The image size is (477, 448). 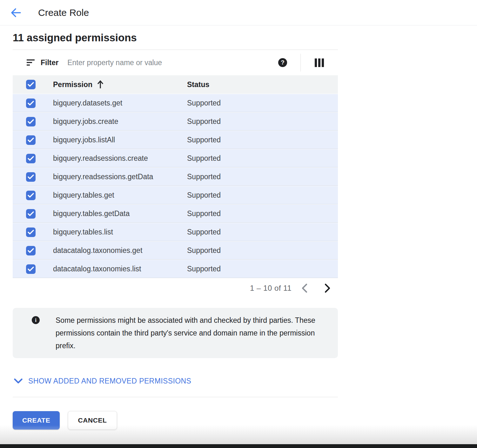 I want to click on page-title: Create Role, so click(x=64, y=13).